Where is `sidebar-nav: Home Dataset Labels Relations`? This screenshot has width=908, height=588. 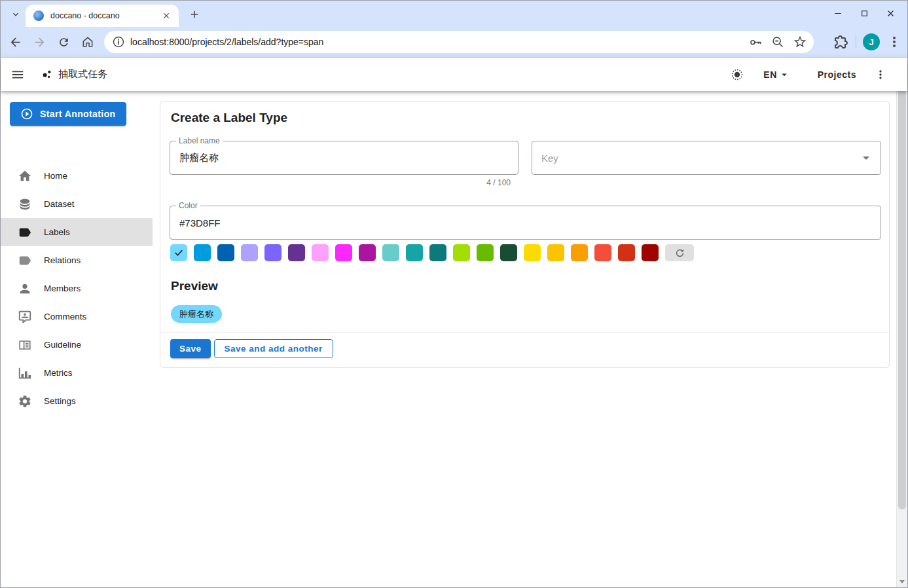 sidebar-nav: Home Dataset Labels Relations is located at coordinates (77, 288).